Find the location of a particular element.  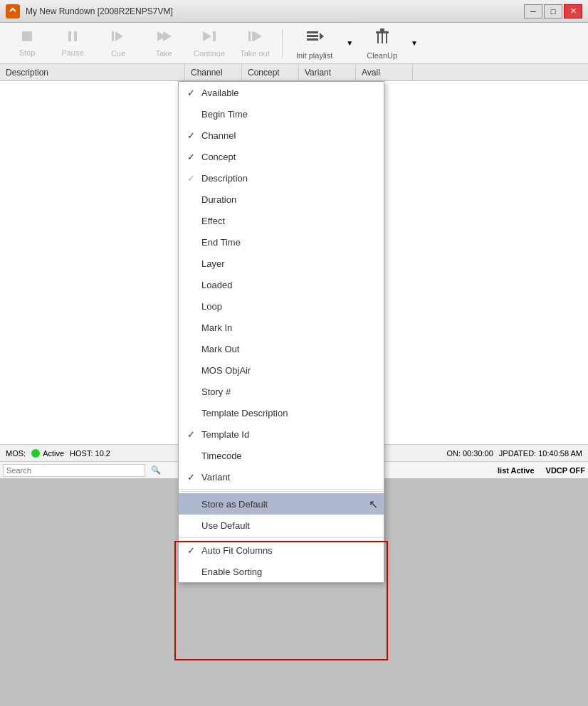

cursor-icon: ↖ is located at coordinates (373, 504).